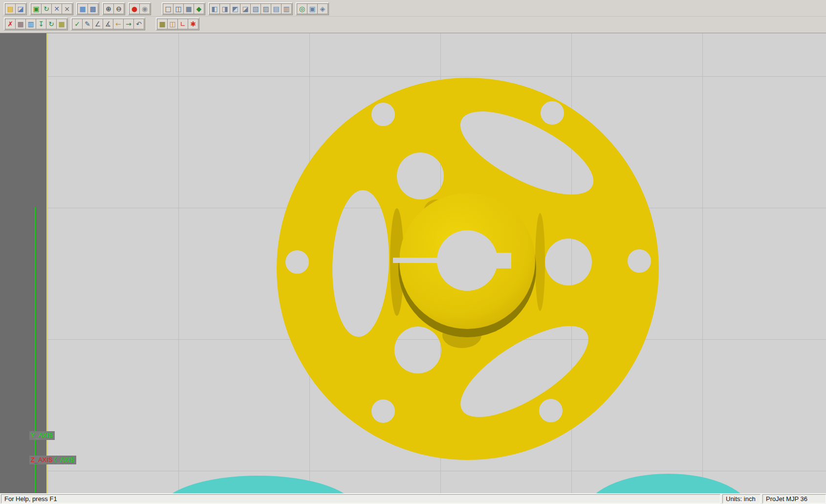 Image resolution: width=826 pixels, height=504 pixels. Describe the element at coordinates (235, 9) in the screenshot. I see `back-view-icon: ◩` at that location.